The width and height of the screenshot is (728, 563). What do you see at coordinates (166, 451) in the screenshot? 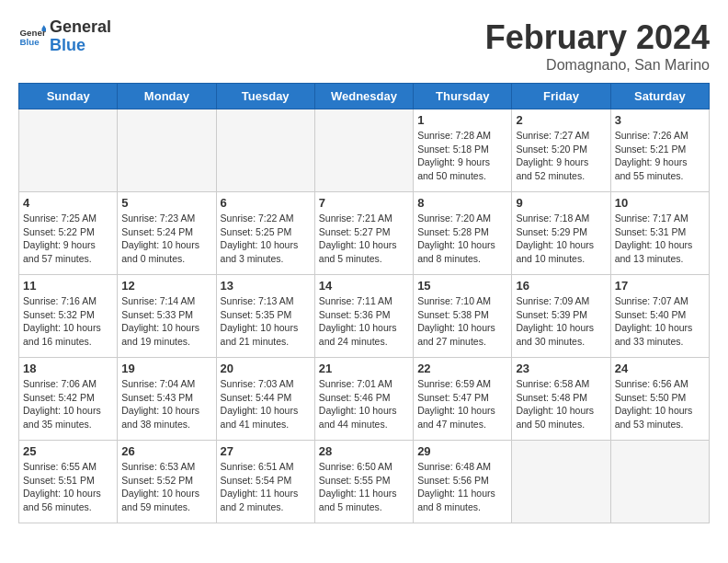
I see `day-number: 26` at bounding box center [166, 451].